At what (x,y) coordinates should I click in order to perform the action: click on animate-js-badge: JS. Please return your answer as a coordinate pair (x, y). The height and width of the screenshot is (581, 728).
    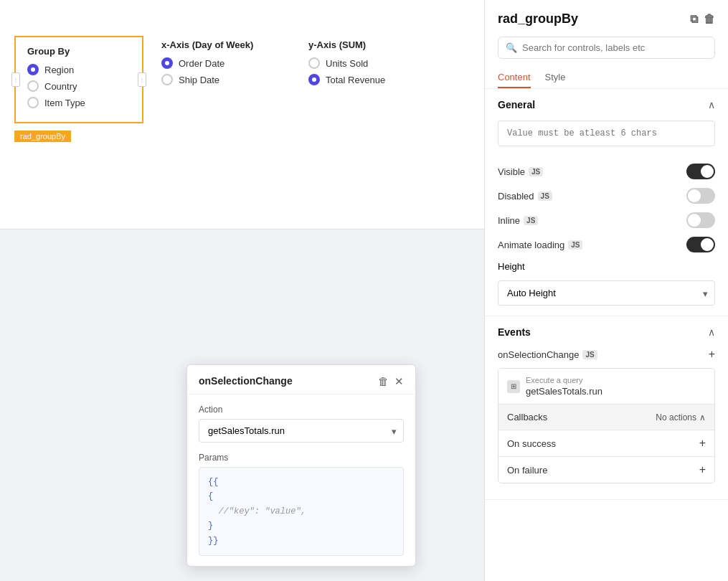
    Looking at the image, I should click on (575, 245).